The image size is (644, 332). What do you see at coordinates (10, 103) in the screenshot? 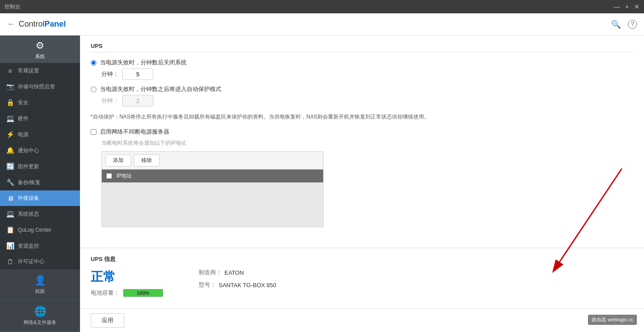
I see `security-icon: 🔒` at bounding box center [10, 103].